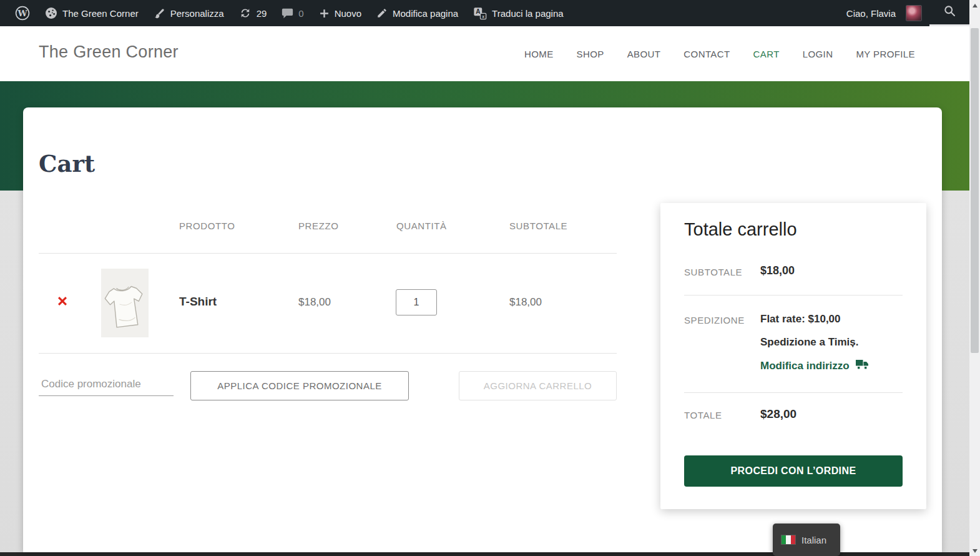 The width and height of the screenshot is (980, 556). What do you see at coordinates (328, 254) in the screenshot?
I see `table-divider-top` at bounding box center [328, 254].